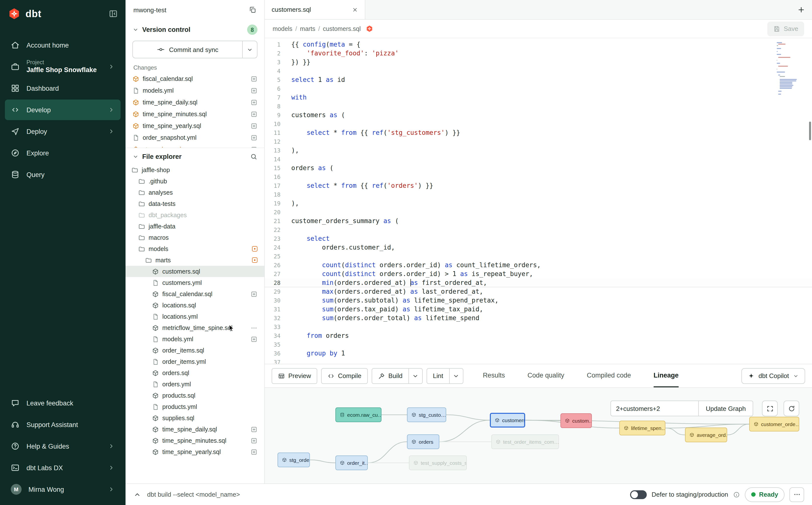  What do you see at coordinates (791, 69) in the screenshot?
I see `editor-minimap` at bounding box center [791, 69].